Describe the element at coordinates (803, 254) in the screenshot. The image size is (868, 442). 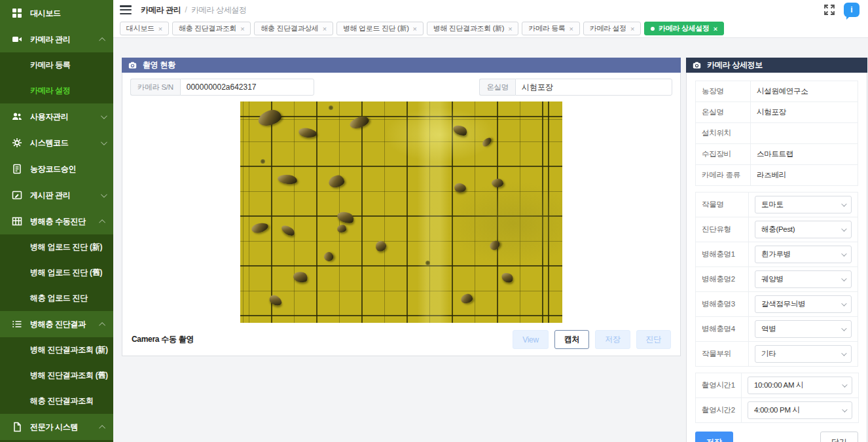
I see `select-병해충명1: 흰가루병` at that location.